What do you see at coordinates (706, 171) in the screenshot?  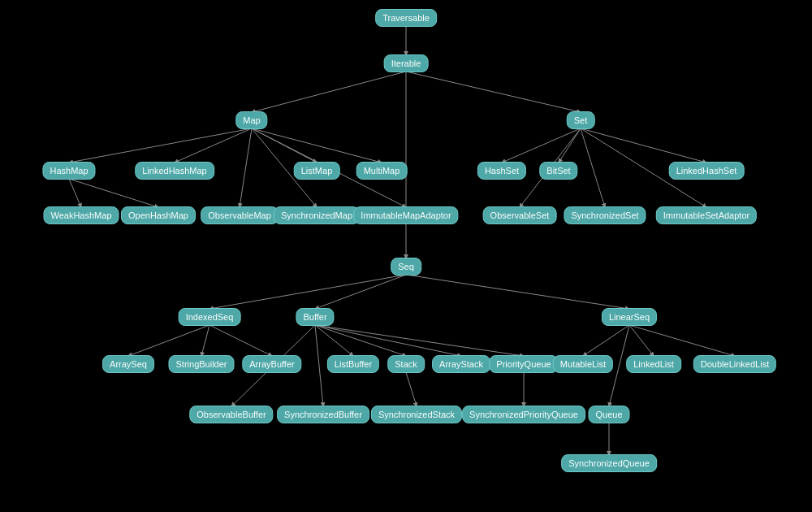 I see `node-linkedhashset: LinkedHashSet` at bounding box center [706, 171].